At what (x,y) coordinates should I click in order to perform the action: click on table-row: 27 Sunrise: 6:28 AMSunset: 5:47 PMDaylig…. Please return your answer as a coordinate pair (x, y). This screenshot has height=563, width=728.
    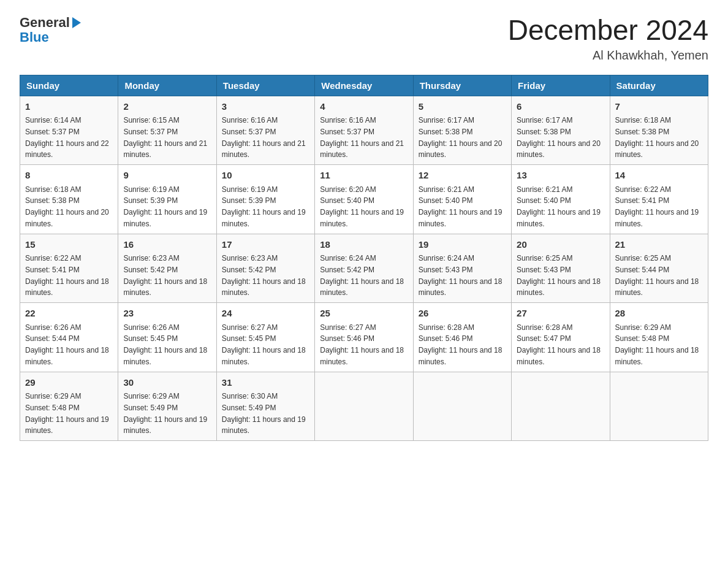
    Looking at the image, I should click on (561, 337).